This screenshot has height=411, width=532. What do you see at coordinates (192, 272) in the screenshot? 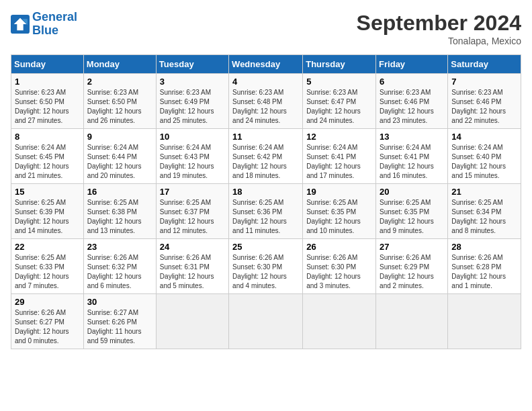
I see `day-info: Sunrise: 6:26 AM Sunset: 6:31 PM Dayligh…` at bounding box center [192, 272].